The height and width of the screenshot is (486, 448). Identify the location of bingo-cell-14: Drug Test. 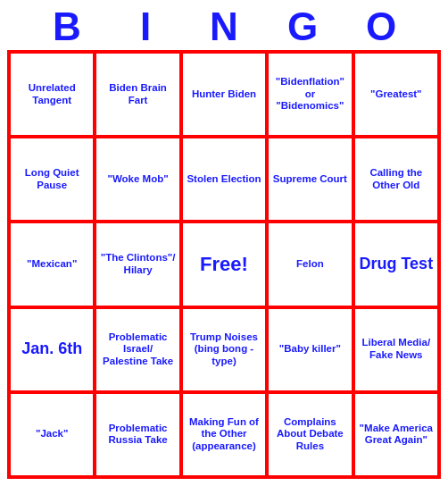
(396, 264).